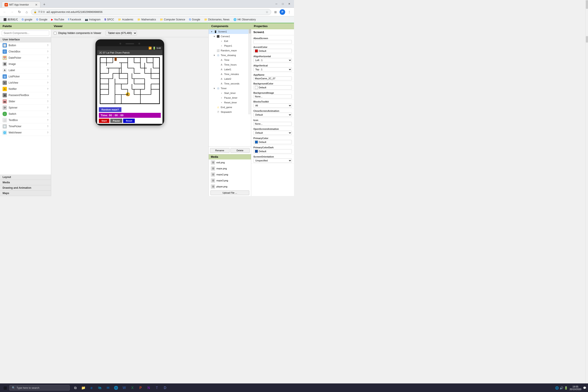 The height and width of the screenshot is (392, 588). Describe the element at coordinates (230, 180) in the screenshot. I see `media-item-maze3: 🖼 maze3.png` at that location.